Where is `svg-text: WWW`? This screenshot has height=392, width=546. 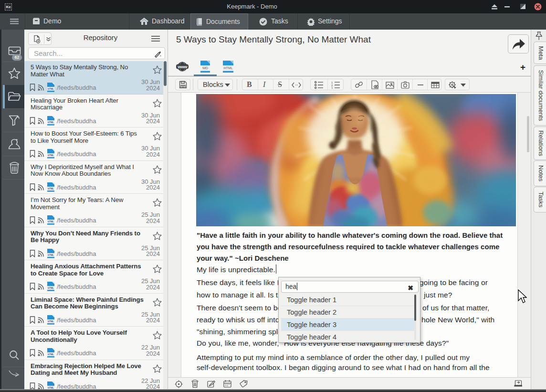
svg-text: WWW is located at coordinates (182, 67).